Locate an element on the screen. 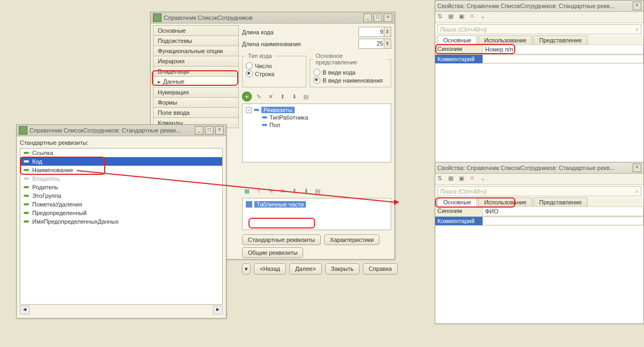 Image resolution: width=644 pixels, height=347 pixels. code-len-label: Длина кода is located at coordinates (301, 32).